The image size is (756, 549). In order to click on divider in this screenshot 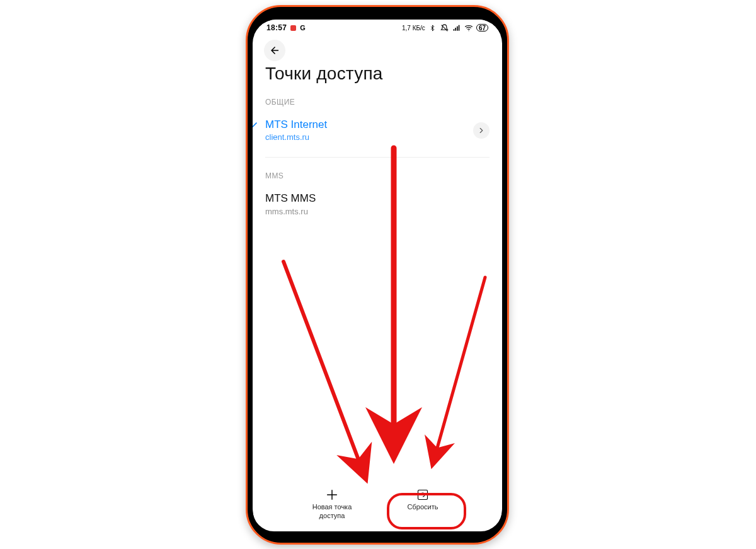, I will do `click(377, 158)`.